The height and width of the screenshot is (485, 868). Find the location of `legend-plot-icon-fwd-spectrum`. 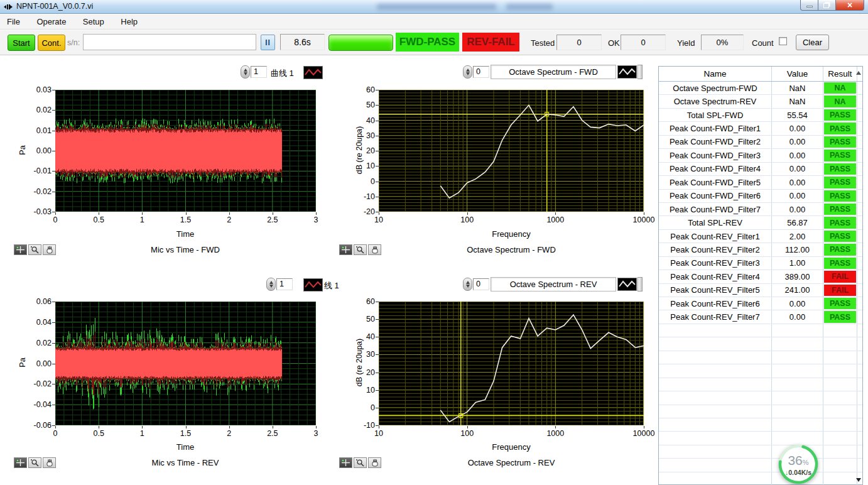

legend-plot-icon-fwd-spectrum is located at coordinates (627, 72).